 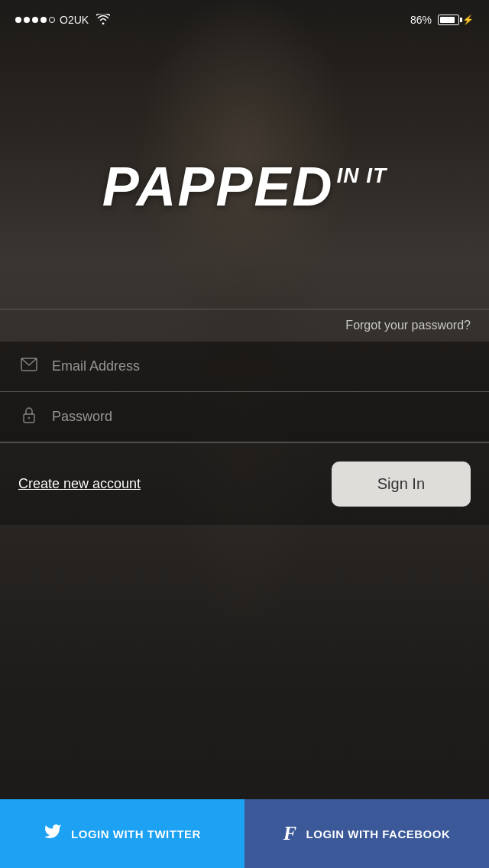 I want to click on app-logo: PAPPED IN IT, so click(x=244, y=186).